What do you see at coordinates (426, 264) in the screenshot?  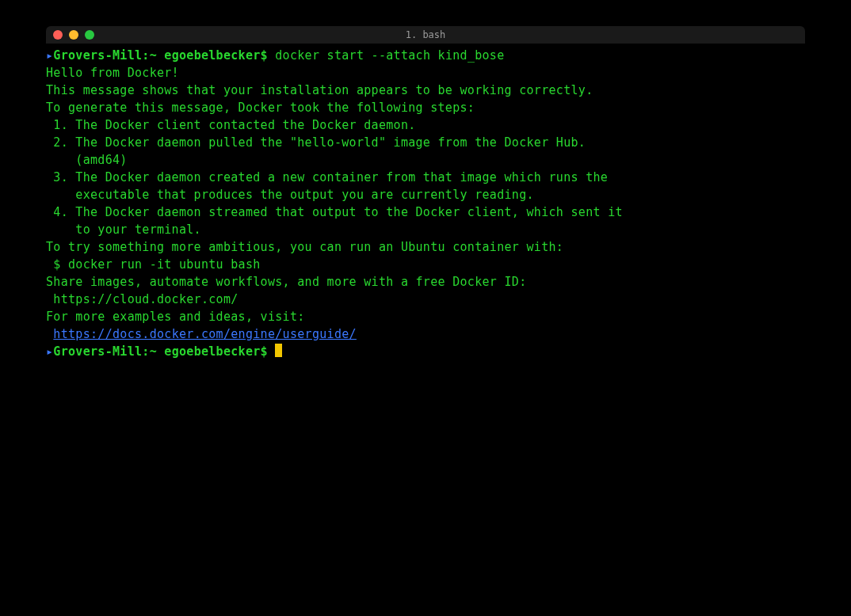 I see `output-line: $ docker run -it ubuntu bash` at bounding box center [426, 264].